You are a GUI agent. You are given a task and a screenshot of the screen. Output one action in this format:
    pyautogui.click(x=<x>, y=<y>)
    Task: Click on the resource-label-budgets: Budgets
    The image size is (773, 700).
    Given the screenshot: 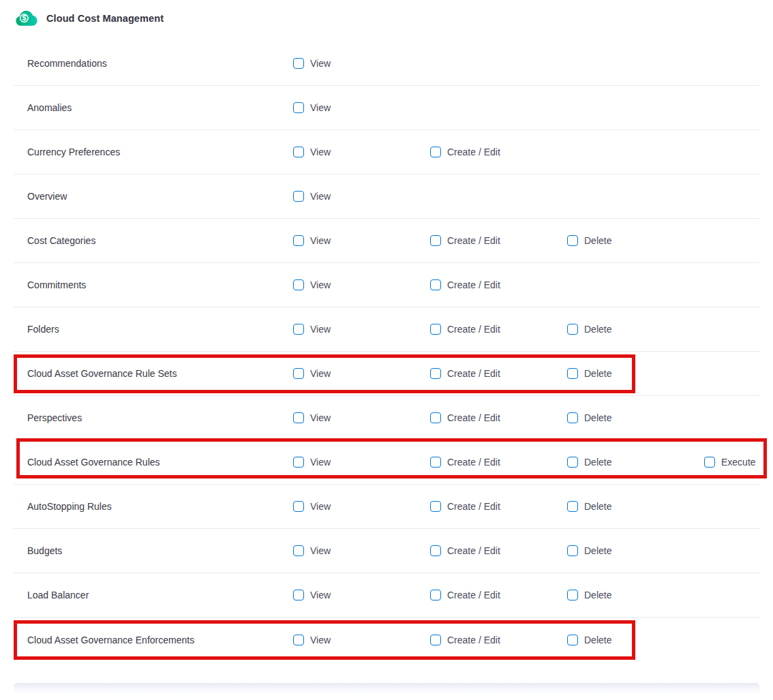 What is the action you would take?
    pyautogui.click(x=153, y=551)
    